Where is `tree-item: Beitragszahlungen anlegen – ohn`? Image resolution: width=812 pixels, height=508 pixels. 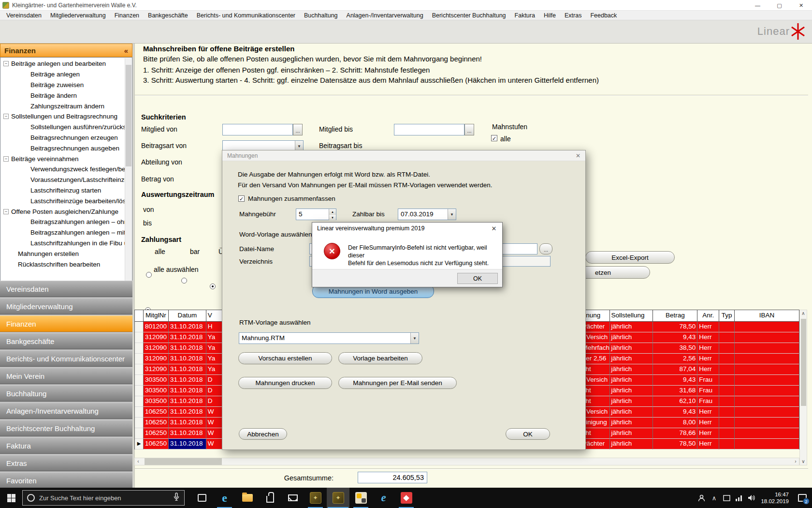
tree-item: Beitragszahlungen anlegen – ohn is located at coordinates (63, 222).